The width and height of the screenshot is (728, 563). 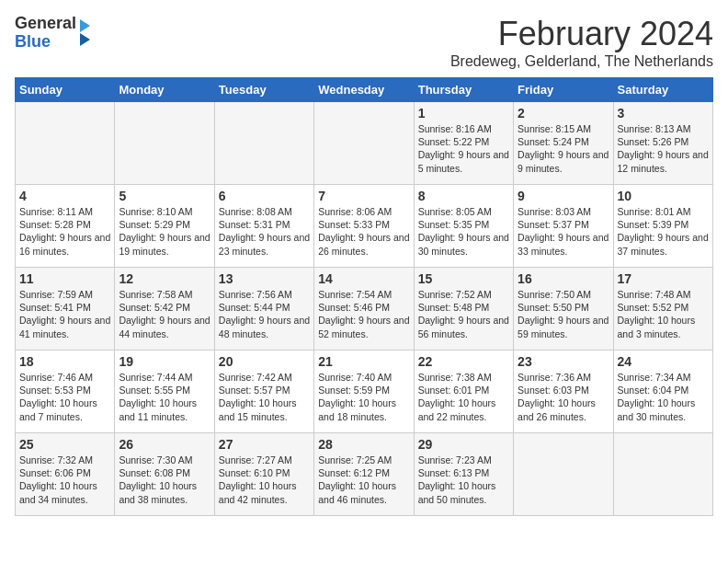 What do you see at coordinates (264, 392) in the screenshot?
I see `table-row: 20Sunrise: 7:42 AM Sunset: 5:57 PM Dayli…` at bounding box center [264, 392].